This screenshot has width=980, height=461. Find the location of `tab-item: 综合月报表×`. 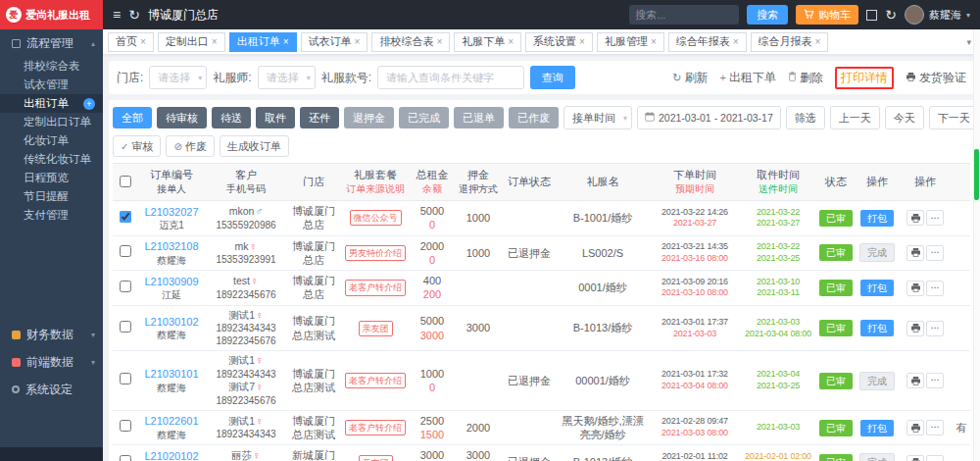

tab-item: 综合月报表× is located at coordinates (790, 42).